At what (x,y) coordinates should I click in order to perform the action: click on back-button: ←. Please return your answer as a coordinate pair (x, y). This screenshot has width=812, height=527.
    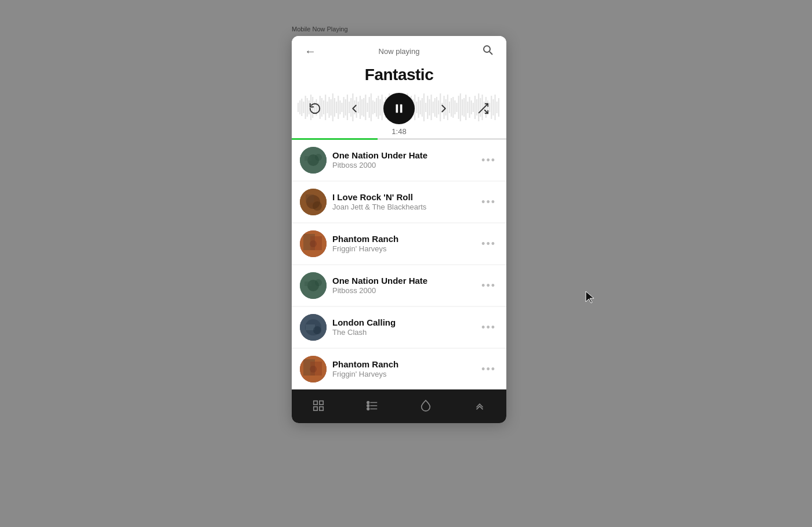
    Looking at the image, I should click on (310, 51).